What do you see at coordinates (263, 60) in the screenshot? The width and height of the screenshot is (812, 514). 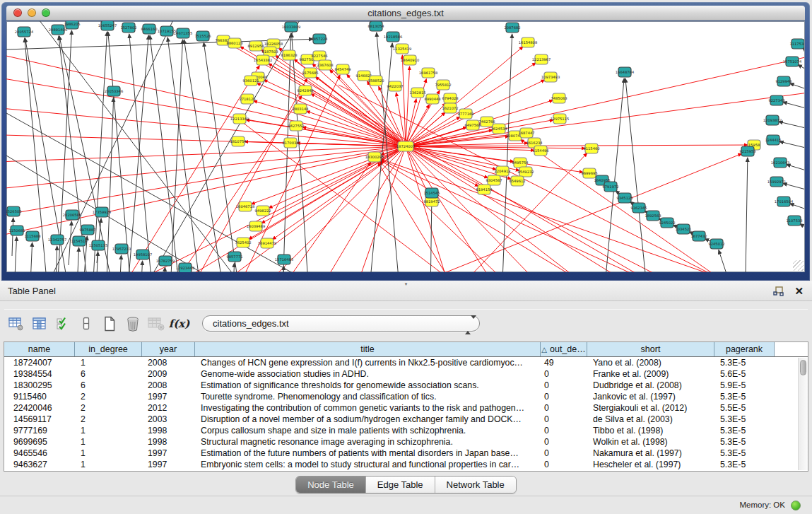 I see `graph-node: 16543382` at bounding box center [263, 60].